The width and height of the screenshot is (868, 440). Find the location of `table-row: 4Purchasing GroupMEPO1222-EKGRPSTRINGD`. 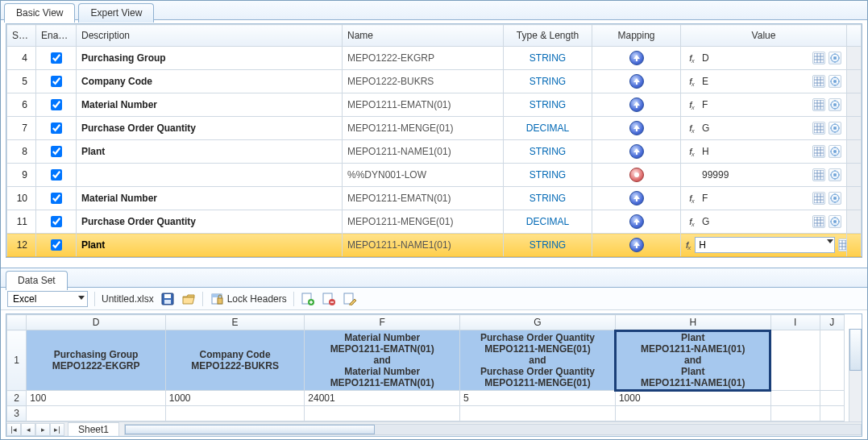

table-row: 4Purchasing GroupMEPO1222-EKGRPSTRINGD is located at coordinates (434, 58).